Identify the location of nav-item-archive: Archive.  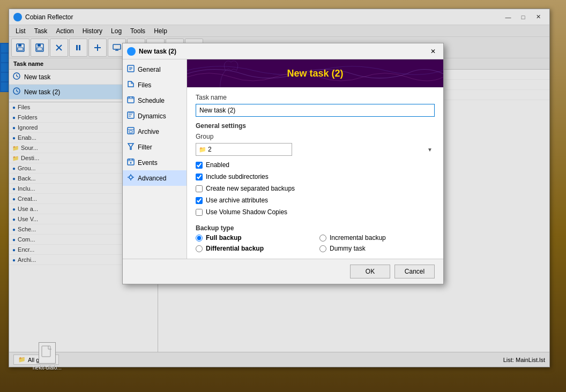
(154, 132).